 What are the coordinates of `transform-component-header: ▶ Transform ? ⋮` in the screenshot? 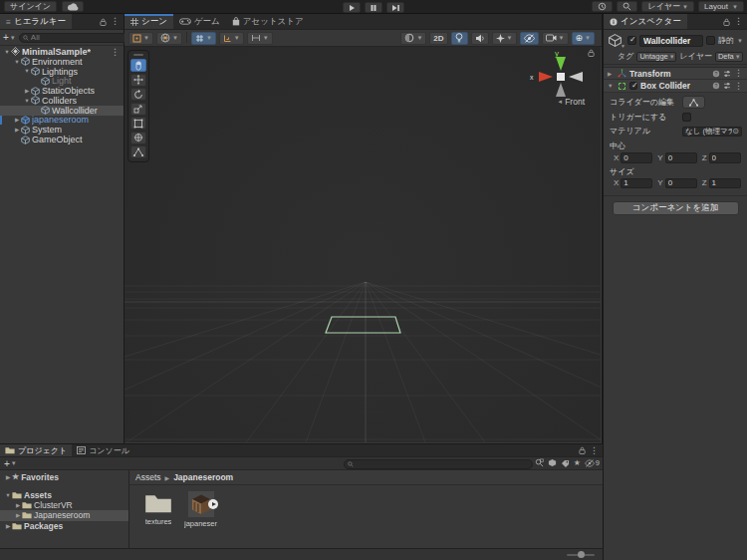 It's located at (675, 74).